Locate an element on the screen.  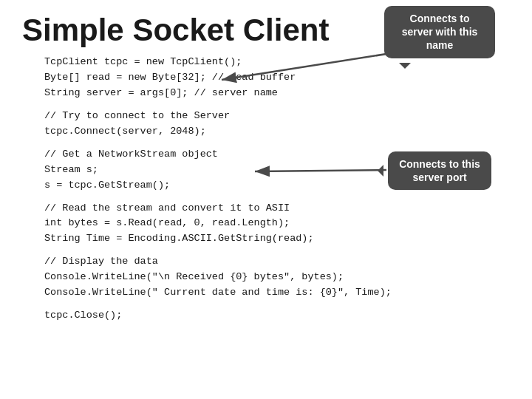
code-block-connect: // Try to connect to the Server tcpc.Con… is located at coordinates (277, 124).